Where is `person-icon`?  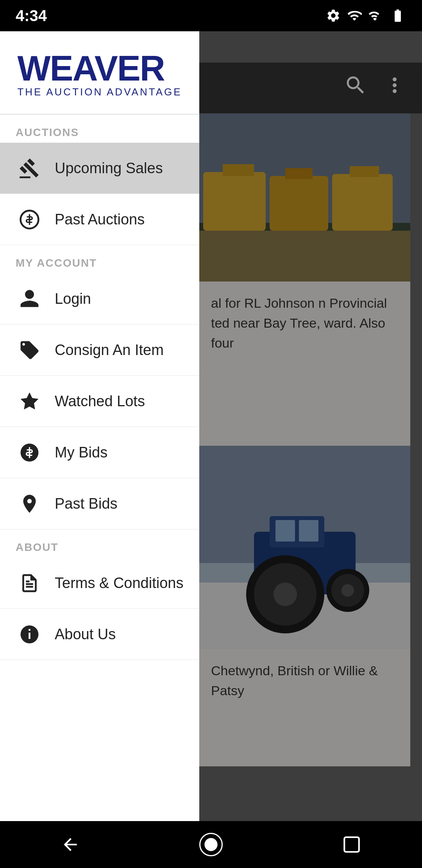
person-icon is located at coordinates (29, 299).